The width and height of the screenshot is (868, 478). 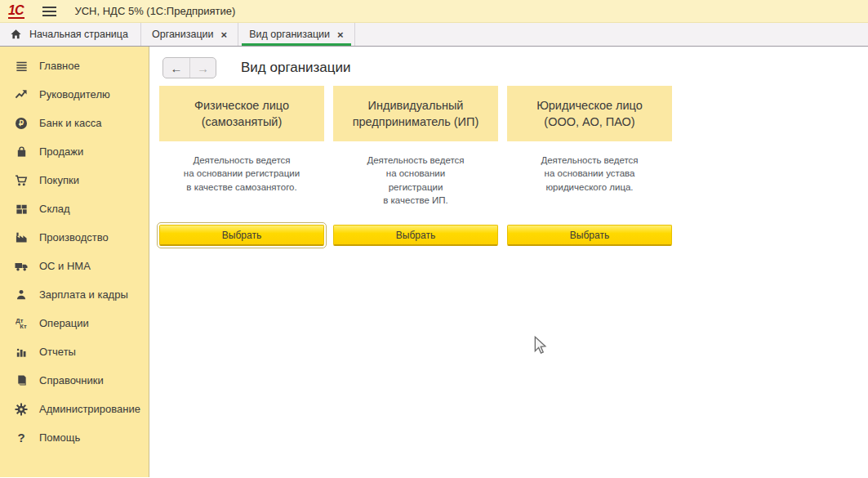 I want to click on truck-icon, so click(x=21, y=266).